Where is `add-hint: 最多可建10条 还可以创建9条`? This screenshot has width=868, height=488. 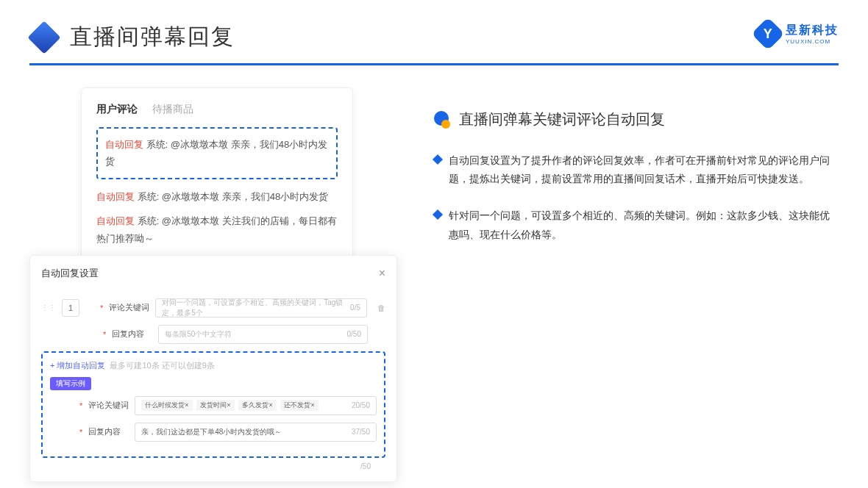
add-hint: 最多可建10条 还可以创建9条 is located at coordinates (162, 366).